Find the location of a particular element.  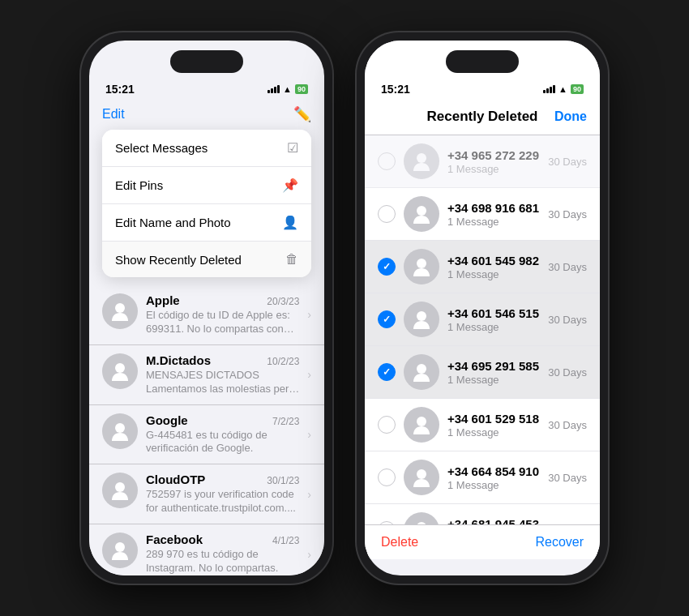

message-header: CloudOTP 30/1/23 is located at coordinates (222, 480).